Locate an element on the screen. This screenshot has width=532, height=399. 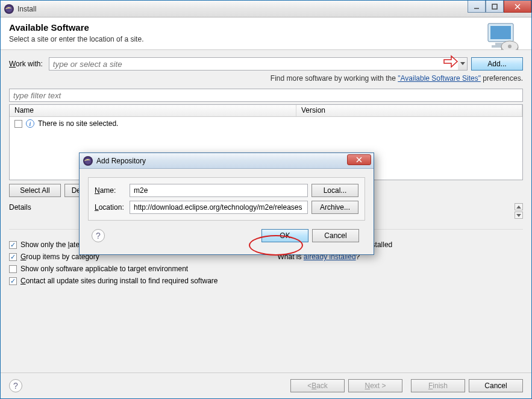
add-button: Add... is located at coordinates (497, 64).